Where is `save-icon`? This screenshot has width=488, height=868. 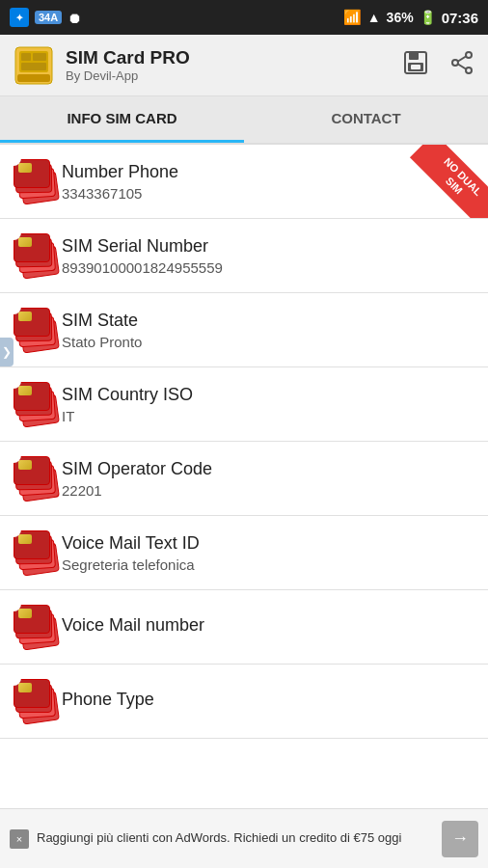
save-icon is located at coordinates (416, 63).